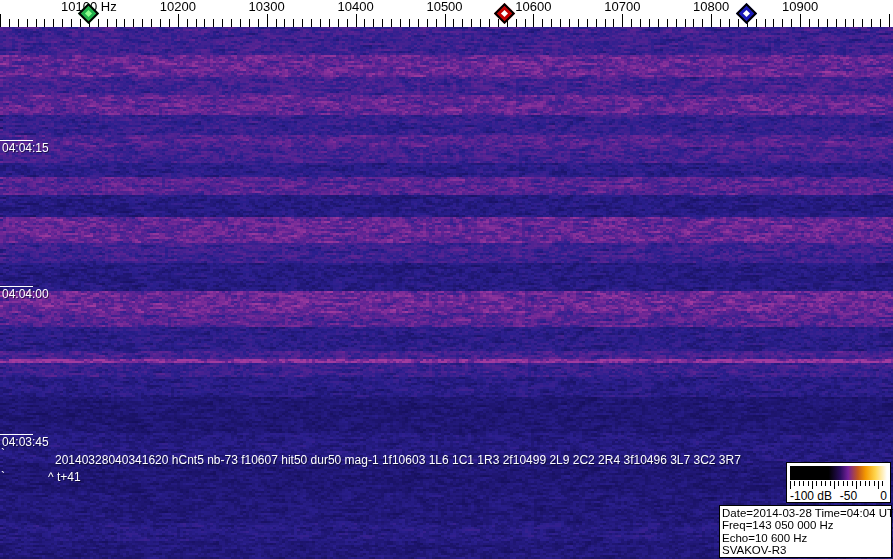 The width and height of the screenshot is (893, 559). I want to click on freq-label-10900: 10900, so click(800, 7).